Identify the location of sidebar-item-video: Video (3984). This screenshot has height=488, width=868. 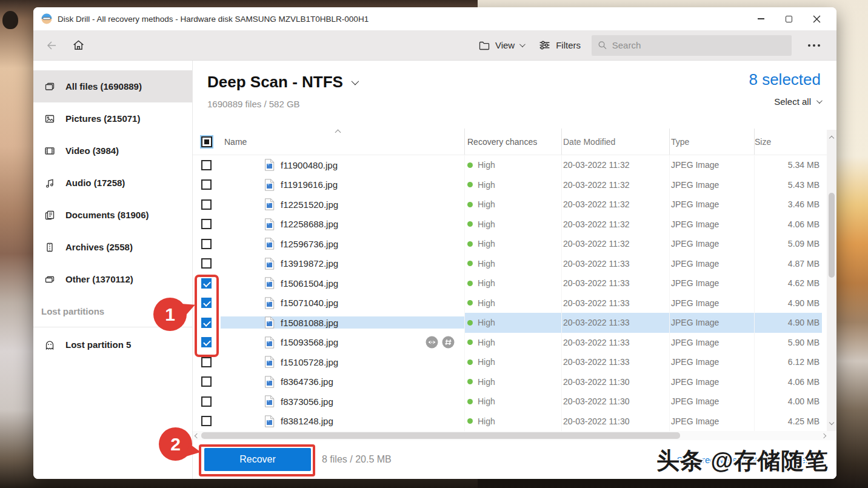
(113, 150).